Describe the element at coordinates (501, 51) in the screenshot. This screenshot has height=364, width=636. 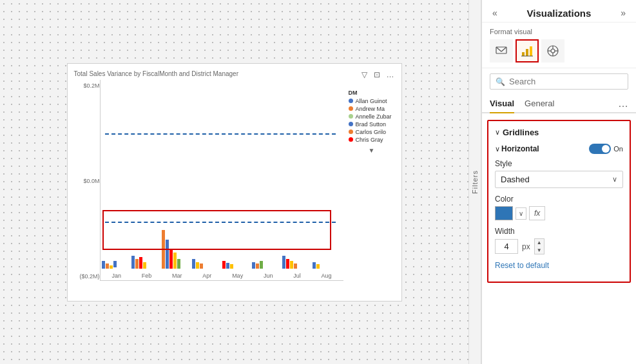
I see `format-icon-notify` at that location.